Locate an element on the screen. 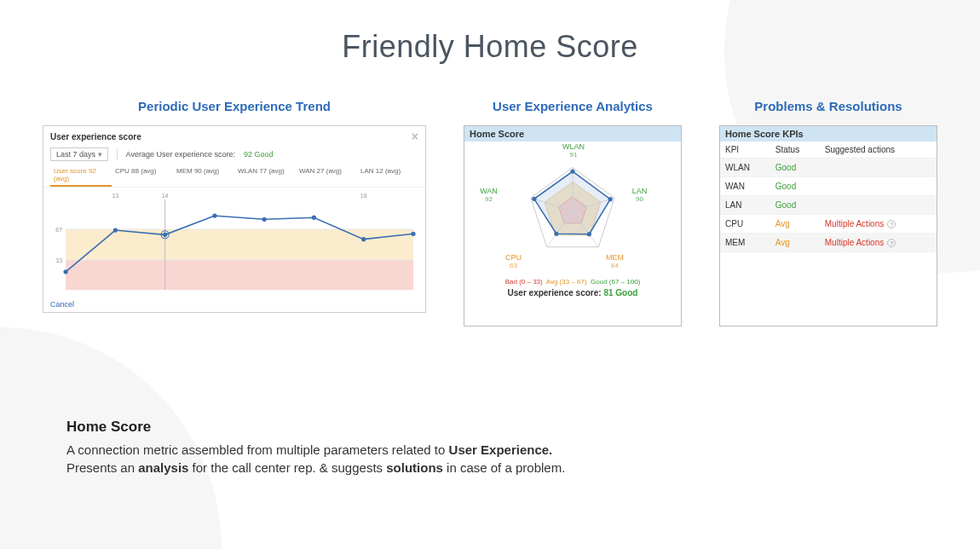 This screenshot has width=980, height=549. kpi-card: Home Score KPIs KPI Status Suggested act… is located at coordinates (828, 226).